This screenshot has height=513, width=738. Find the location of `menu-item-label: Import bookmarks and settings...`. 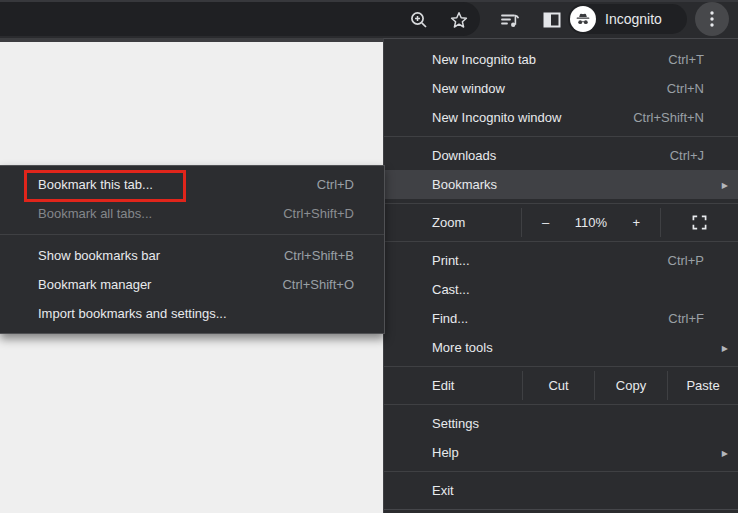

menu-item-label: Import bookmarks and settings... is located at coordinates (132, 314).